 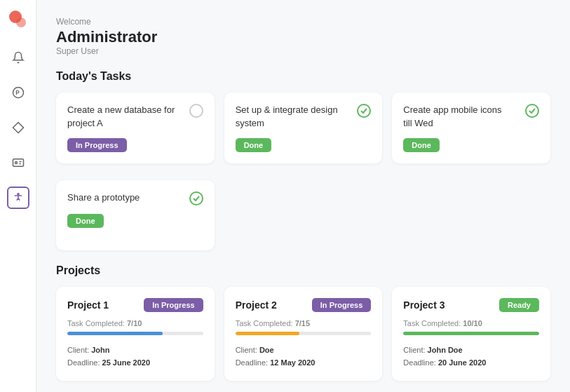 I want to click on project-deadline-2: 12 May 2020, so click(x=292, y=363).